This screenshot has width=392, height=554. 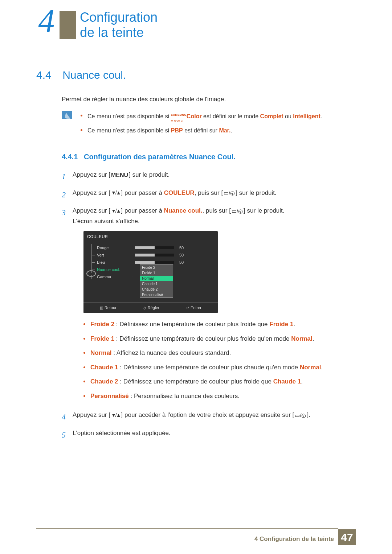 I want to click on footer-chapter: 4 Configuration de la teinte, so click(x=294, y=537).